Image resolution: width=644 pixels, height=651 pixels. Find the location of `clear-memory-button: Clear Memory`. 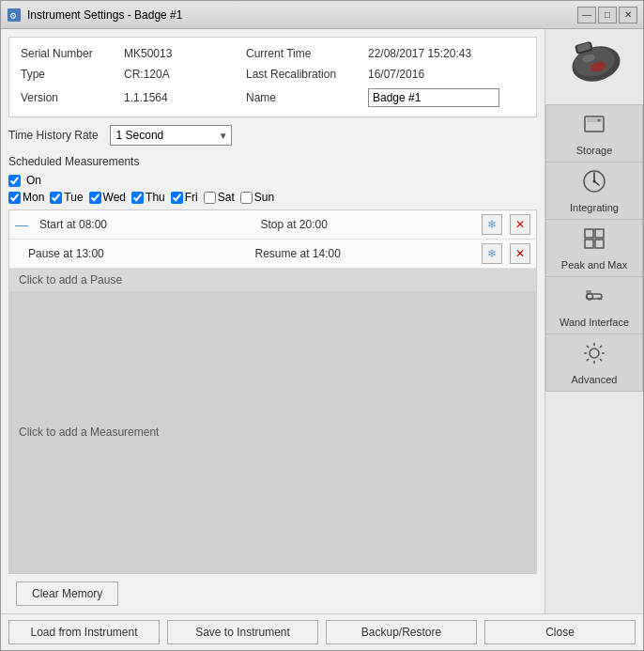

clear-memory-button: Clear Memory is located at coordinates (68, 594).